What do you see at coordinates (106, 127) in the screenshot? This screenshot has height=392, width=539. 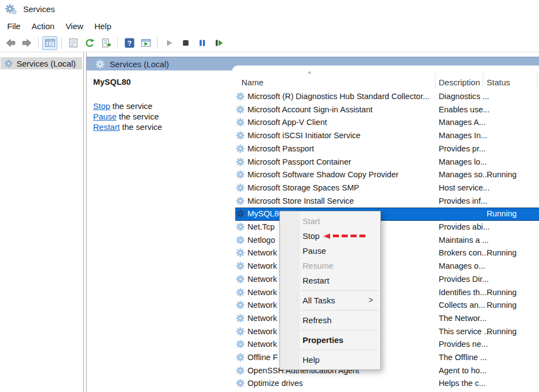 I see `restart-service-link: Restart` at bounding box center [106, 127].